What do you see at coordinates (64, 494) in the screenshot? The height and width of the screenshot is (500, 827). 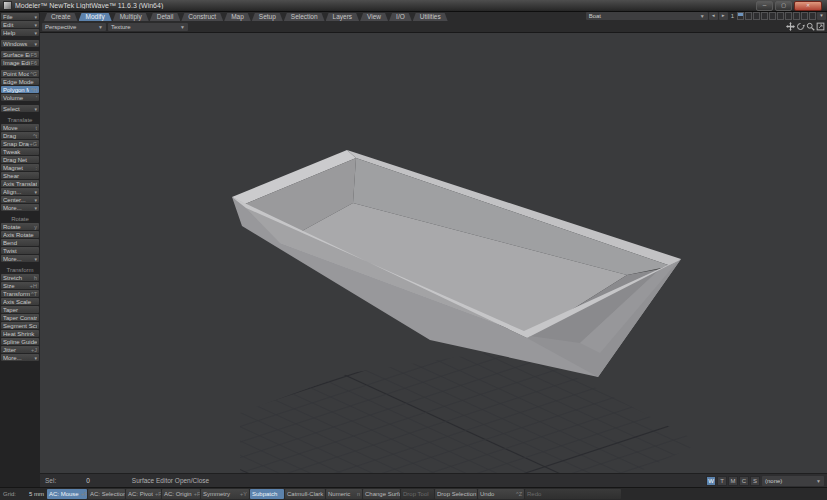 I see `button-label: AC: Mouse` at bounding box center [64, 494].